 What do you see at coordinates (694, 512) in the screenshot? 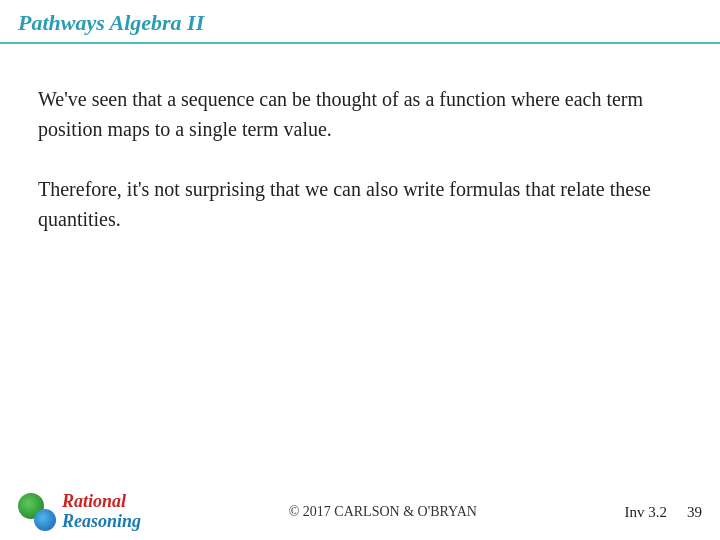
I see `footer-page-number: 39` at bounding box center [694, 512].